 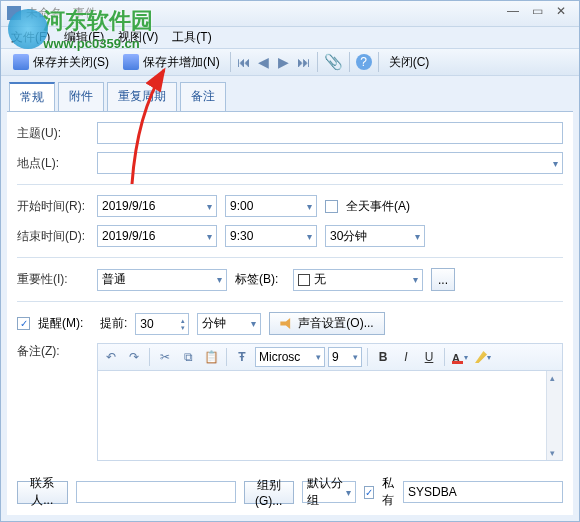 I want to click on menu-file: 文件(F), so click(x=30, y=38).